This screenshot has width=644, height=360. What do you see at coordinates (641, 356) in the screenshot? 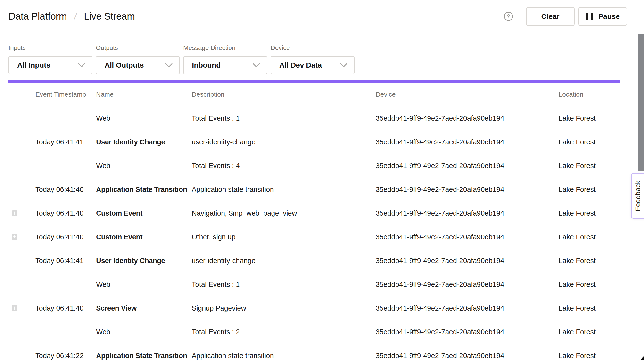
I see `chat-button` at bounding box center [641, 356].